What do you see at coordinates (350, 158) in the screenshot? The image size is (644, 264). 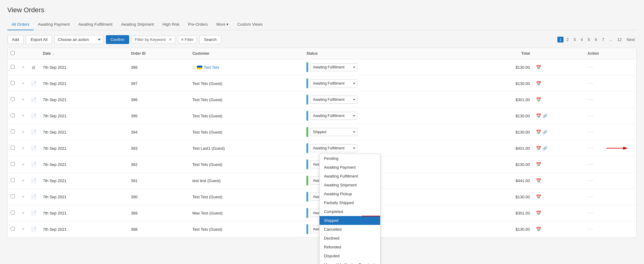 I see `dropdown-item-pending: Pending` at bounding box center [350, 158].